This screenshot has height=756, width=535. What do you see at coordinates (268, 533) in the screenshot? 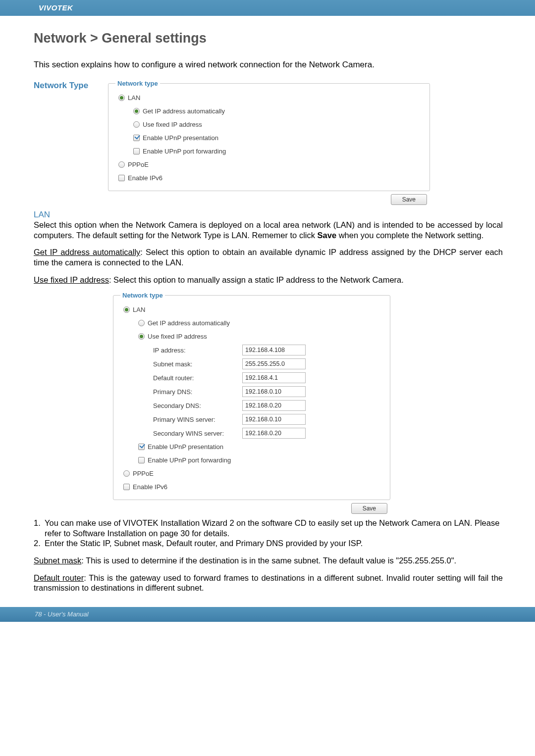
I see `numbered-list: 1. You can make use of VIVOTEK Installat…` at bounding box center [268, 533].